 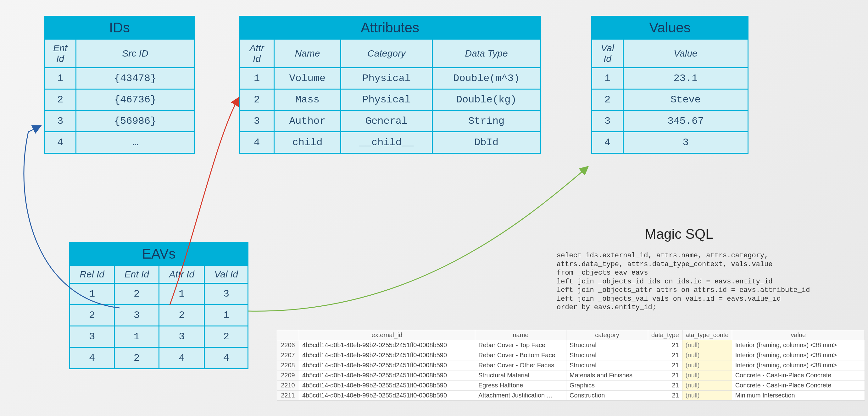 What do you see at coordinates (137, 275) in the screenshot?
I see `eavs-header-entid: Ent Id` at bounding box center [137, 275].